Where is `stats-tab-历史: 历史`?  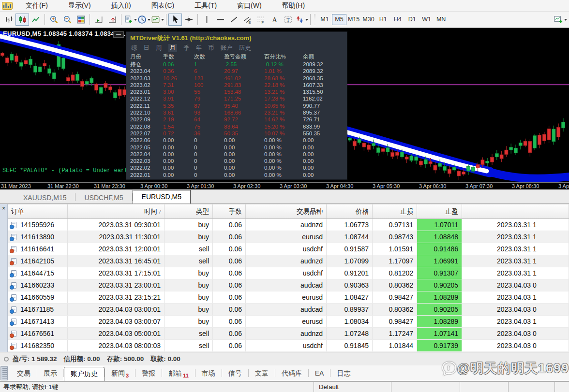 stats-tab-历史: 历史 is located at coordinates (245, 48).